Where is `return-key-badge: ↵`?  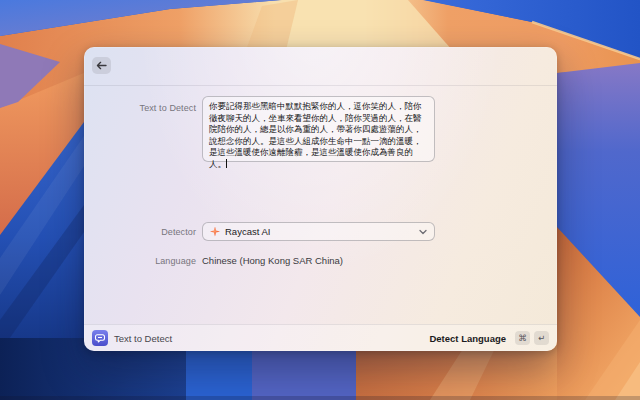
return-key-badge: ↵ is located at coordinates (542, 338).